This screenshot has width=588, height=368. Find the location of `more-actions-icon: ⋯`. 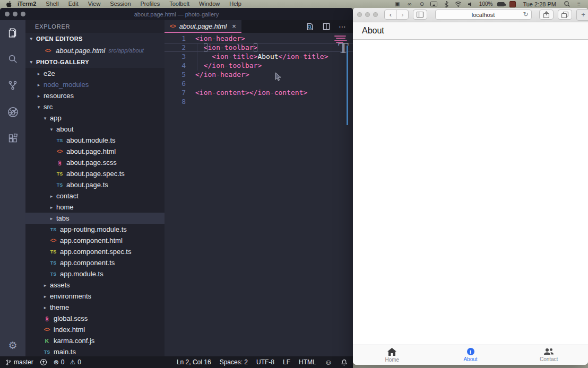

more-actions-icon: ⋯ is located at coordinates (343, 27).